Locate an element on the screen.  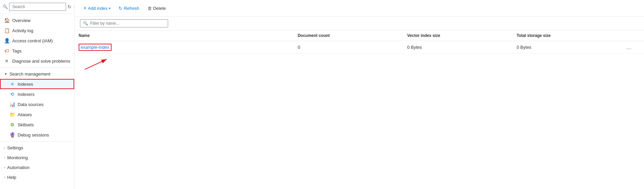
index-name-link-highlighted: example-index is located at coordinates (95, 47).